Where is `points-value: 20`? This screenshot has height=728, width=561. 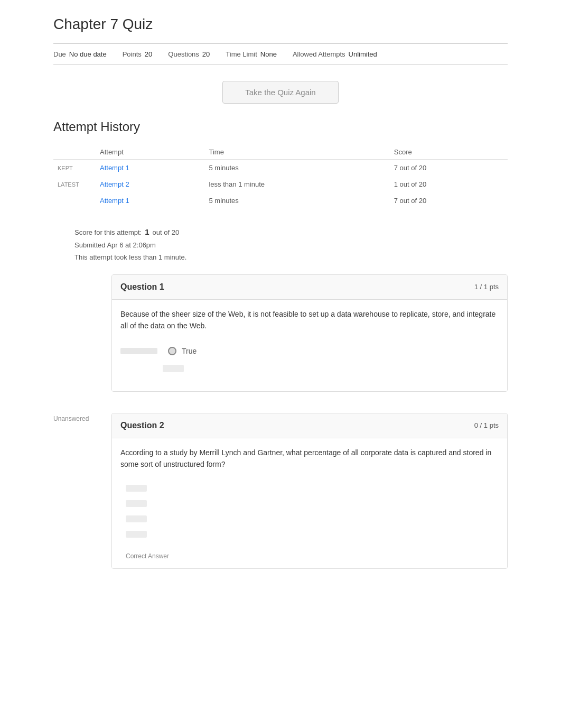 points-value: 20 is located at coordinates (148, 54).